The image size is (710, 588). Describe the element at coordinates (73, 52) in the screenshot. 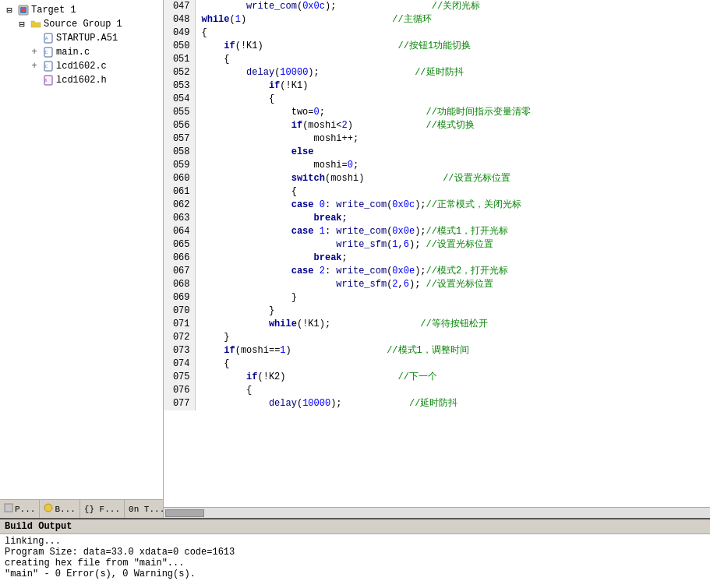

I see `mainc-label: main.c` at that location.